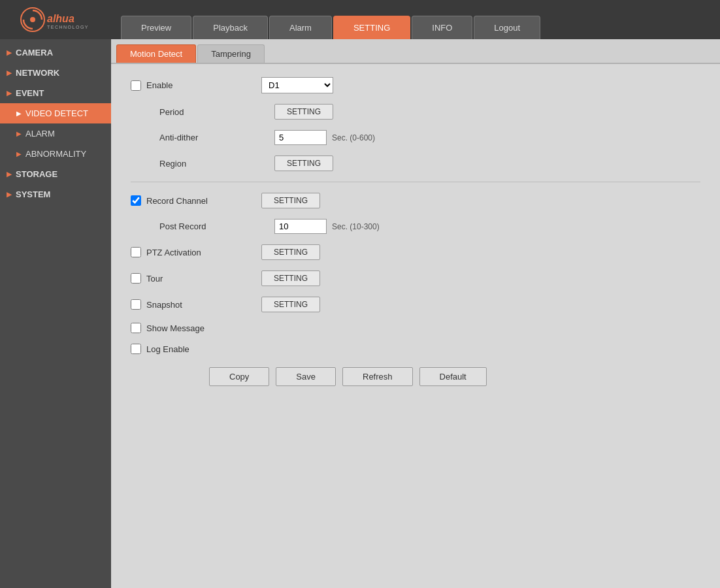 The height and width of the screenshot is (588, 720). What do you see at coordinates (136, 349) in the screenshot?
I see `log-enable-checkbox` at bounding box center [136, 349].